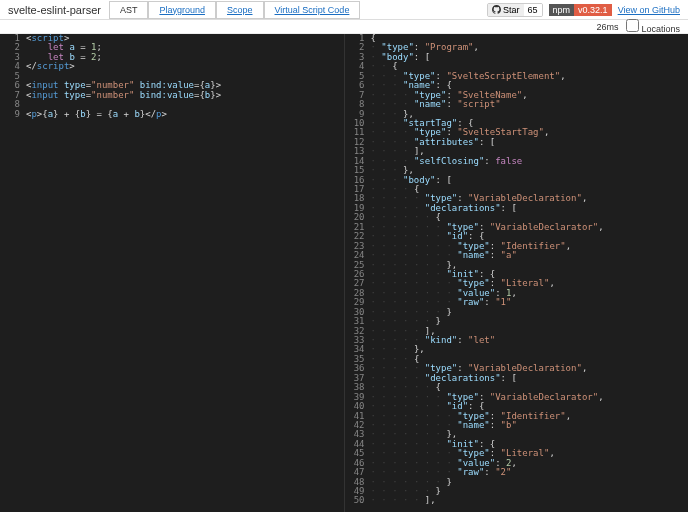  Describe the element at coordinates (593, 10) in the screenshot. I see `npm-version: v0.32.1` at that location.